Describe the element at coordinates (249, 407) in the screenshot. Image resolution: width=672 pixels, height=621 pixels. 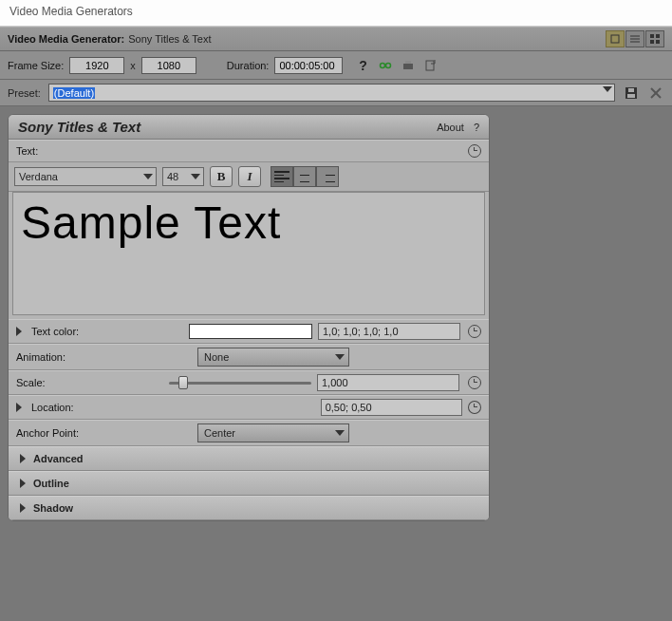
I see `location-row: Location: 0,50; 0,50` at that location.